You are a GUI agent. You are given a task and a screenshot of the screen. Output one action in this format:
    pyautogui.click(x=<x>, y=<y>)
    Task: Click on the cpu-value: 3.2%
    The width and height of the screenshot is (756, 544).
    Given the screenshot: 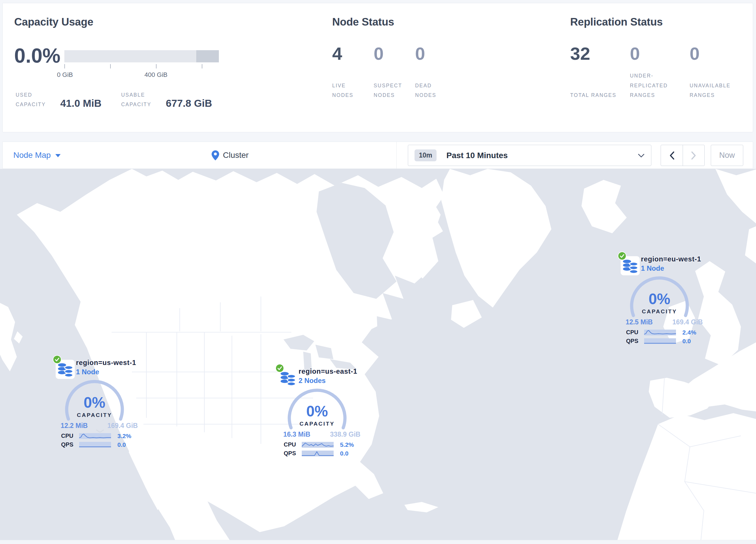 What is the action you would take?
    pyautogui.click(x=124, y=436)
    